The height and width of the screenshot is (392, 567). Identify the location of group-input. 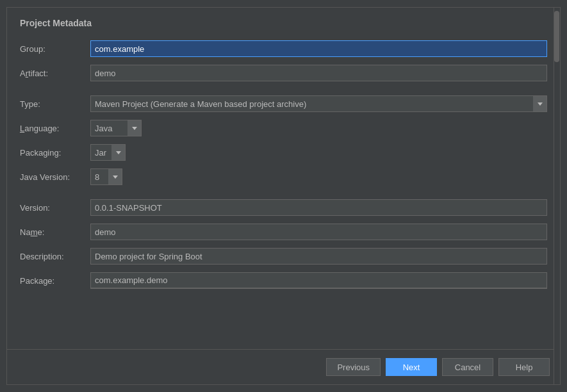
(319, 49).